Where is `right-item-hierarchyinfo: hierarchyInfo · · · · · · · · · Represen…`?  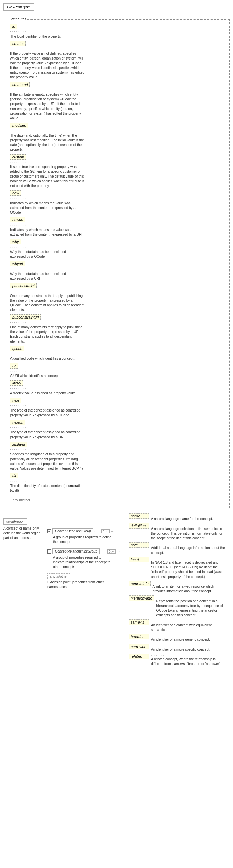 right-item-hierarchyinfo: hierarchyInfo · · · · · · · · · Represen… is located at coordinates (179, 607).